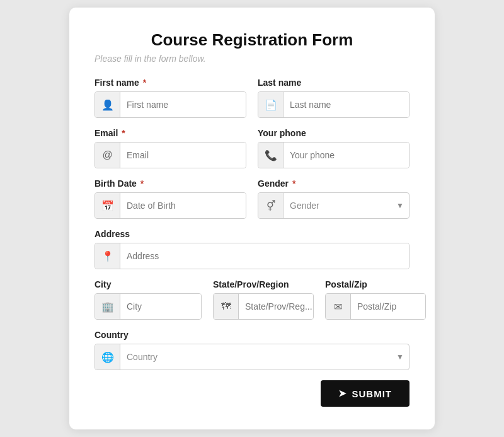  What do you see at coordinates (334, 105) in the screenshot?
I see `input-wrapper-last-name: 📄` at bounding box center [334, 105].